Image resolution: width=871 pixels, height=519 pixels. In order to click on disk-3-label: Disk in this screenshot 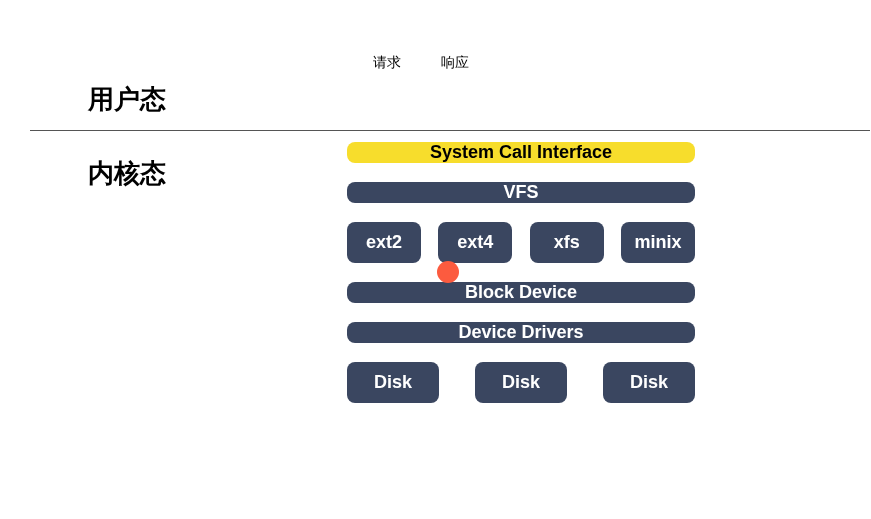, I will do `click(649, 382)`.